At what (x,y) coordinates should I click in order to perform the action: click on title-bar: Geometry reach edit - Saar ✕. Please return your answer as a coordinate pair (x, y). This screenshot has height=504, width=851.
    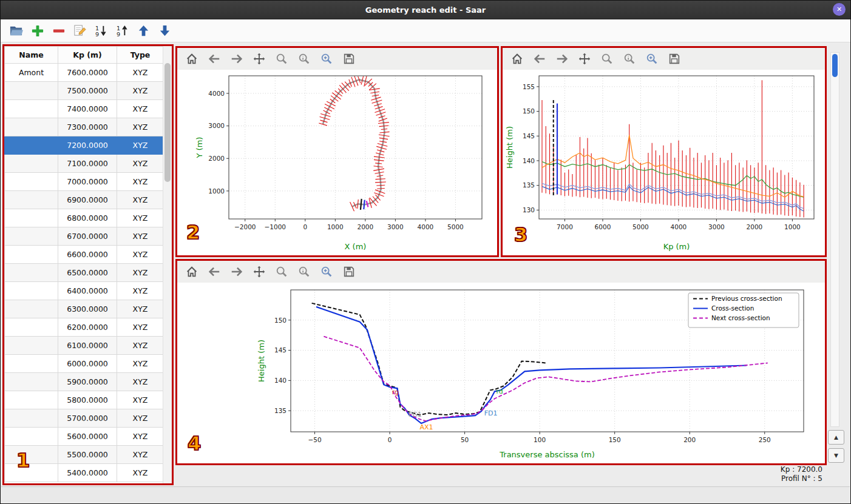
    Looking at the image, I should click on (426, 10).